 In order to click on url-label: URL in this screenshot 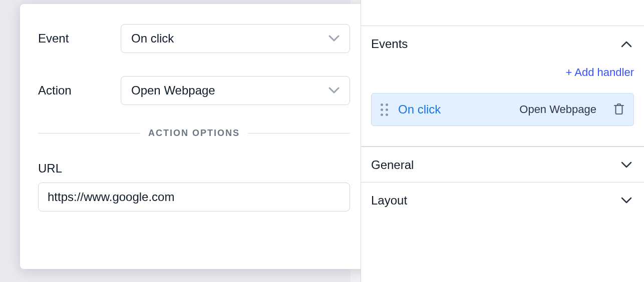, I will do `click(194, 168)`.